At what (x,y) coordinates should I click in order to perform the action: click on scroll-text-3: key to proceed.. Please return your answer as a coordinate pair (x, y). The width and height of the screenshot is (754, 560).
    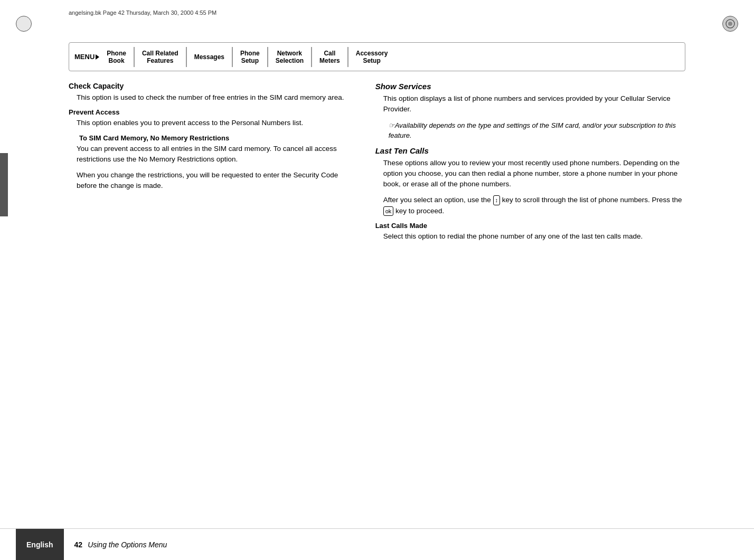
    Looking at the image, I should click on (420, 211).